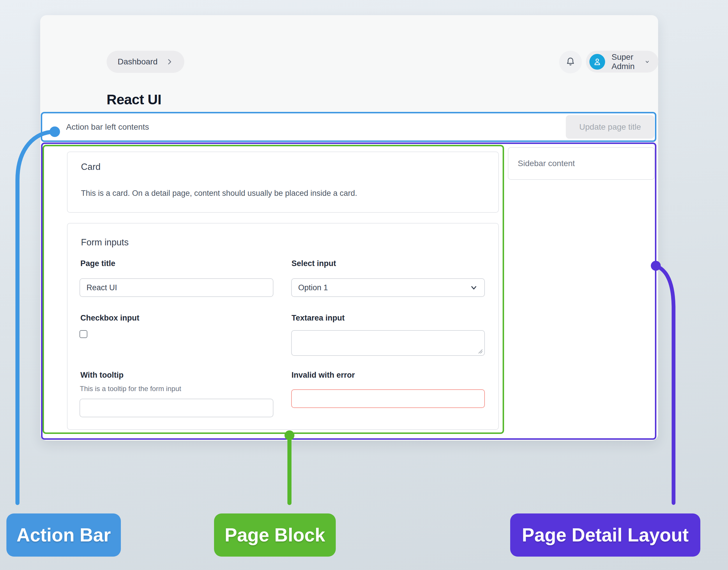 The height and width of the screenshot is (570, 728). What do you see at coordinates (605, 535) in the screenshot?
I see `legend-page-detail-layout: Page Detail Layout` at bounding box center [605, 535].